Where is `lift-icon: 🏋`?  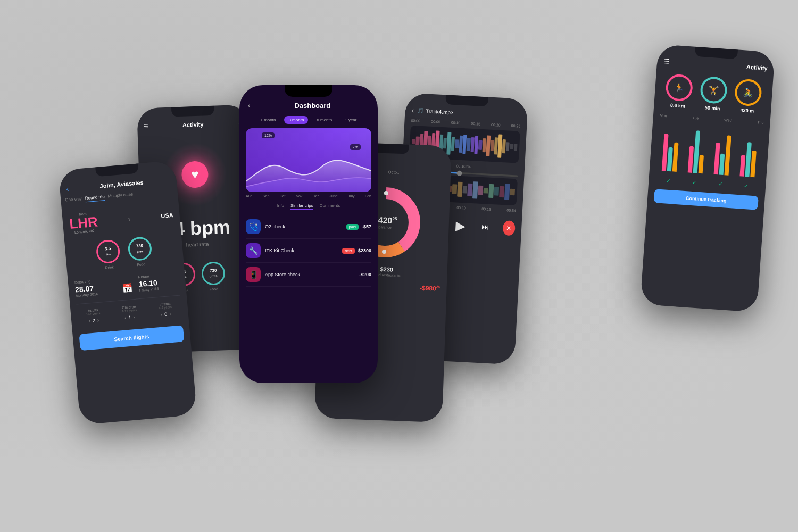 lift-icon: 🏋 is located at coordinates (714, 90).